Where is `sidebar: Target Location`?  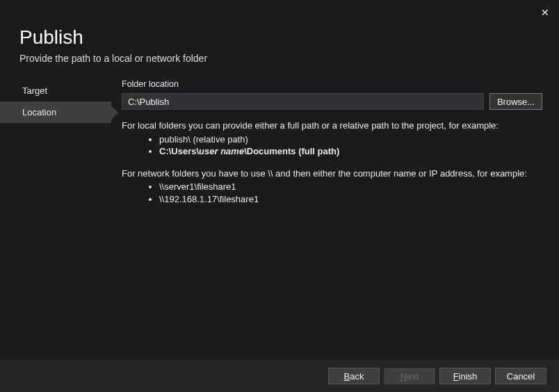 sidebar: Target Location is located at coordinates (56, 101).